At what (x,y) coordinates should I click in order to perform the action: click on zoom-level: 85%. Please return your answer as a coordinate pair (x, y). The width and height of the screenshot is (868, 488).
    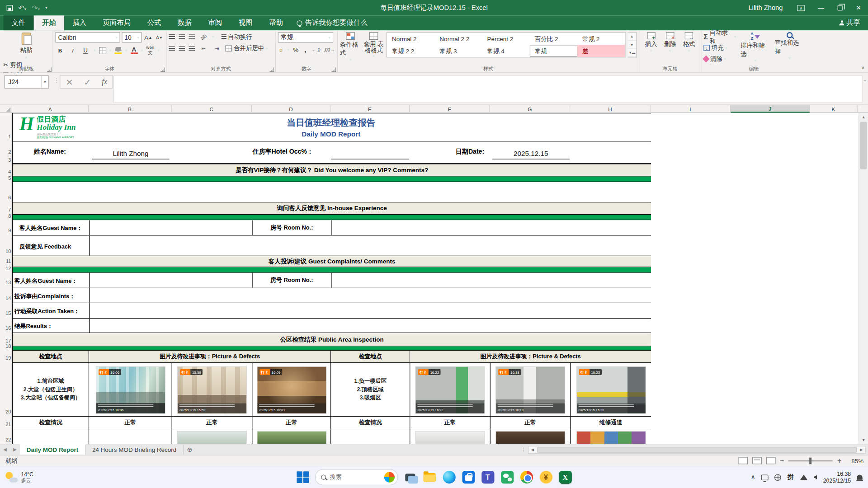
    Looking at the image, I should click on (854, 461).